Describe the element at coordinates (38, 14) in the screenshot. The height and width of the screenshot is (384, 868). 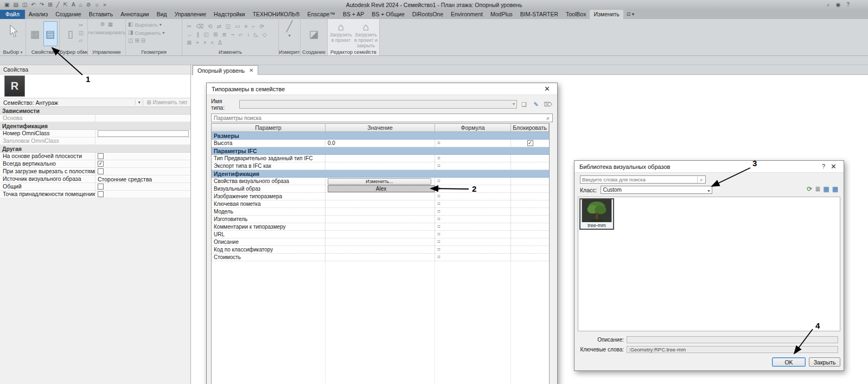
I see `ribbon-tab: Анализ` at that location.